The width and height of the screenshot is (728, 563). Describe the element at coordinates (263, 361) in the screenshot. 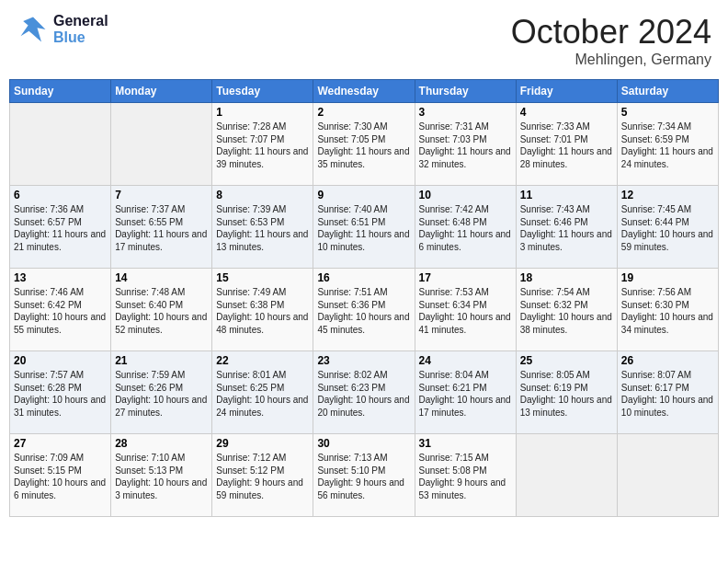

I see `day-number: 22` at that location.